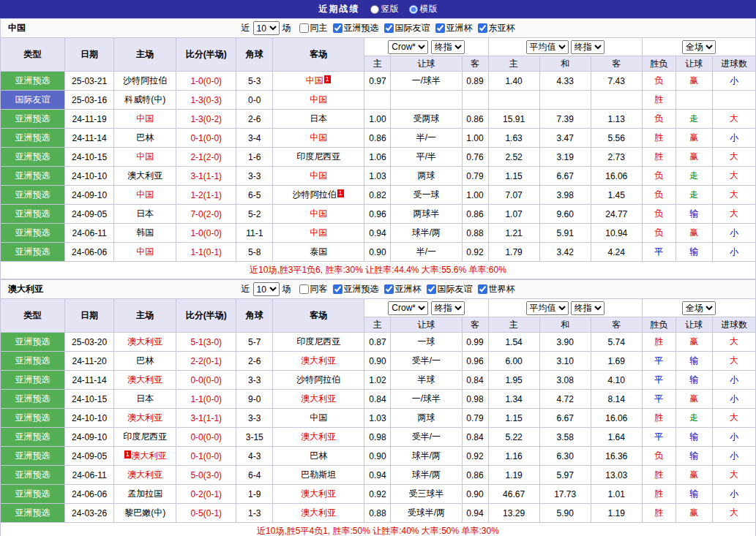 The height and width of the screenshot is (536, 756). Describe the element at coordinates (318, 399) in the screenshot. I see `team-name: 澳大利亚` at that location.